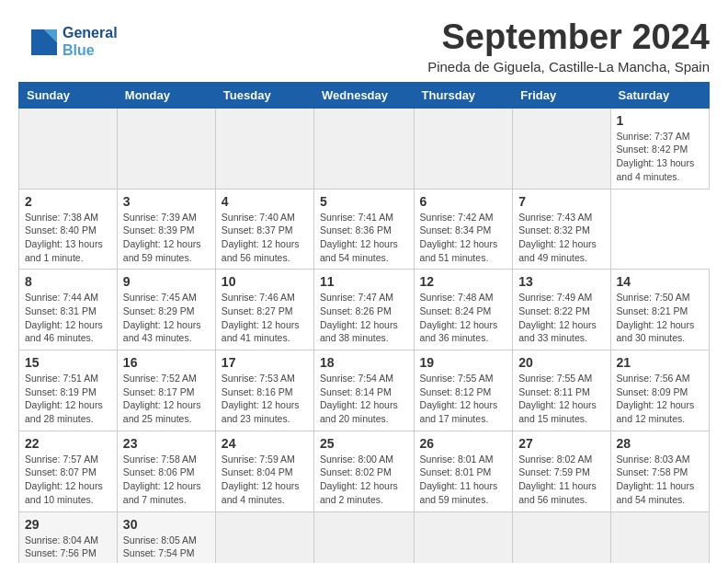  I want to click on day-info: Sunrise: 7:38 AM Sunset: 8:40 PM Dayligh…, so click(68, 237).